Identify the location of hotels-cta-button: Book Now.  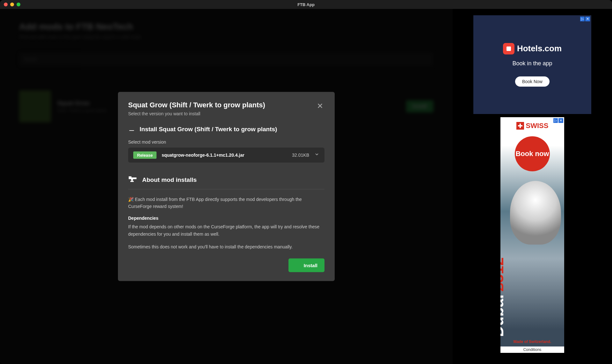
(532, 82).